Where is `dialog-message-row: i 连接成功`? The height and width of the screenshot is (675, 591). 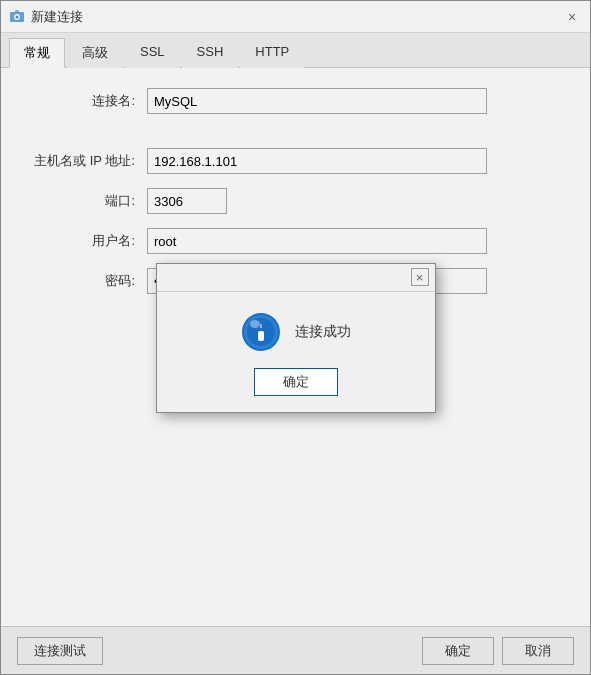 dialog-message-row: i 连接成功 is located at coordinates (296, 332).